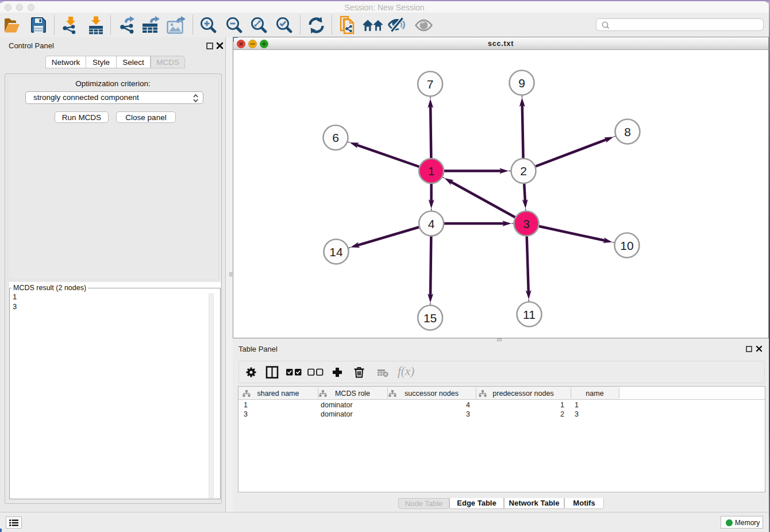 Image resolution: width=770 pixels, height=532 pixels. What do you see at coordinates (432, 171) in the screenshot?
I see `svg-text: 1` at bounding box center [432, 171].